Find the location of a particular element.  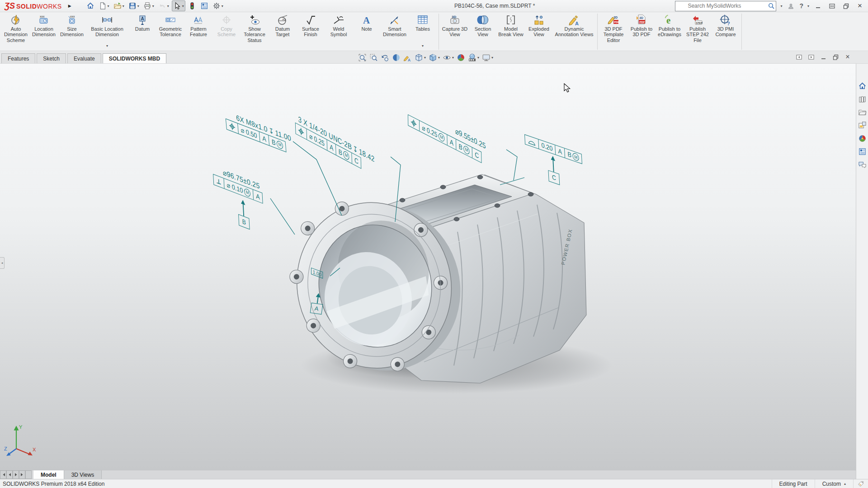

tab-model: Model is located at coordinates (49, 474).